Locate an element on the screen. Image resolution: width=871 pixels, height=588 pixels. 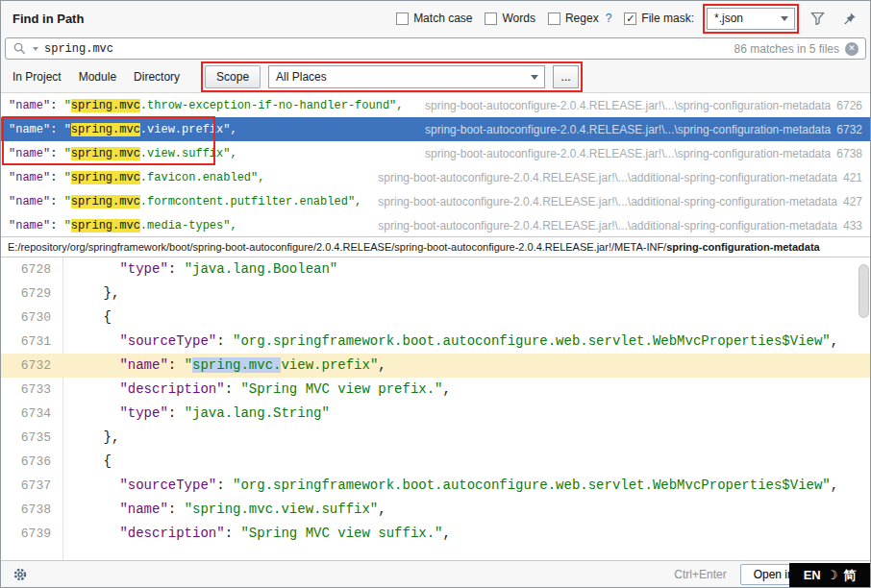
words-checkbox: Words is located at coordinates (510, 18).